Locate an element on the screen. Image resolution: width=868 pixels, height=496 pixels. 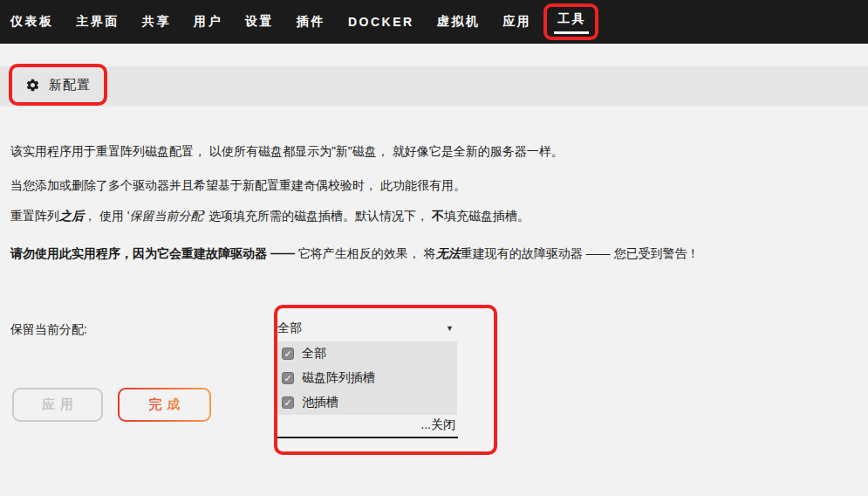
p4-text-2: 重建现有的故障驱动器 —— 您已受到警告！ is located at coordinates (580, 253).